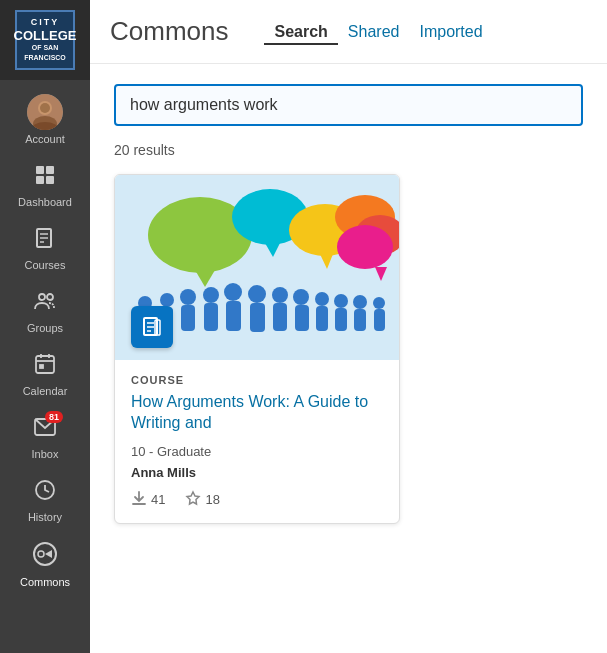 The width and height of the screenshot is (607, 653). What do you see at coordinates (193, 500) in the screenshot?
I see `star-icon` at bounding box center [193, 500].